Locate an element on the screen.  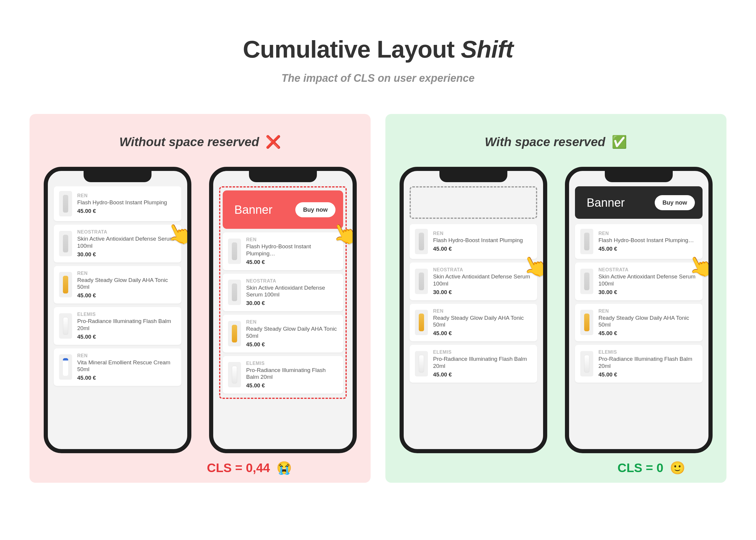
cls-value: CLS = 0,44 is located at coordinates (238, 468).